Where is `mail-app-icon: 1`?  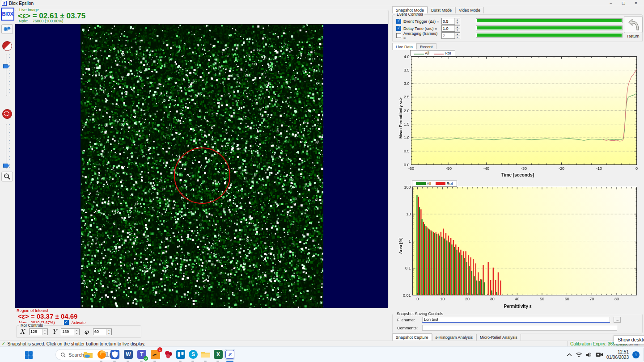
mail-app-icon: 1 is located at coordinates (155, 354).